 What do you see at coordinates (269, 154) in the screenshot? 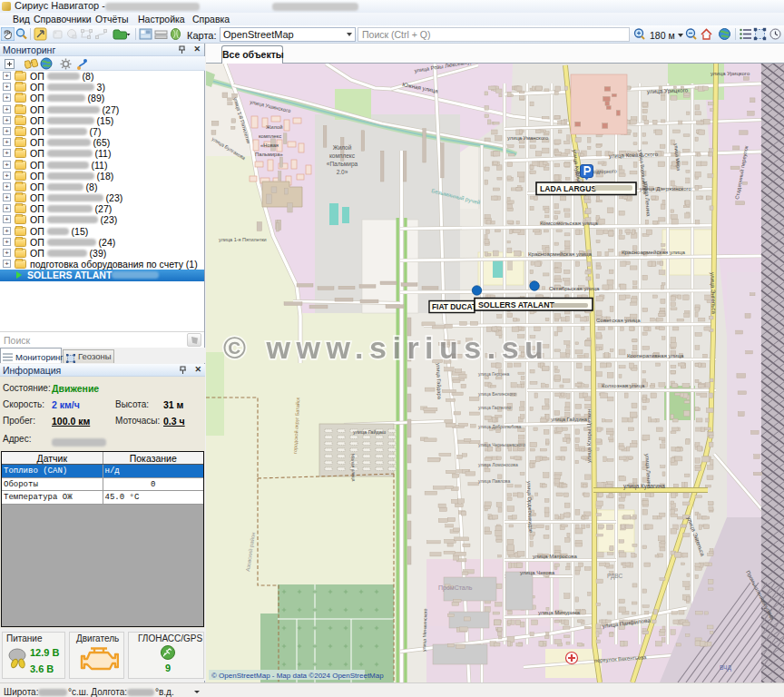
I see `svg-text: Пальмира»` at bounding box center [269, 154].